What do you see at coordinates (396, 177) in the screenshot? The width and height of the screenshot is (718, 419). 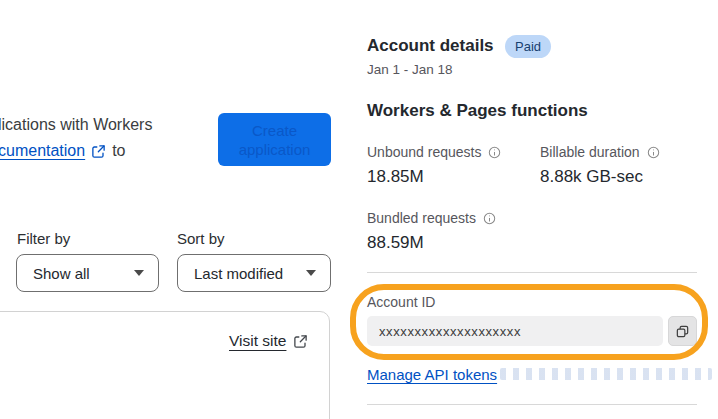 I see `metric-value-unbound-requests: 18.85M` at bounding box center [396, 177].